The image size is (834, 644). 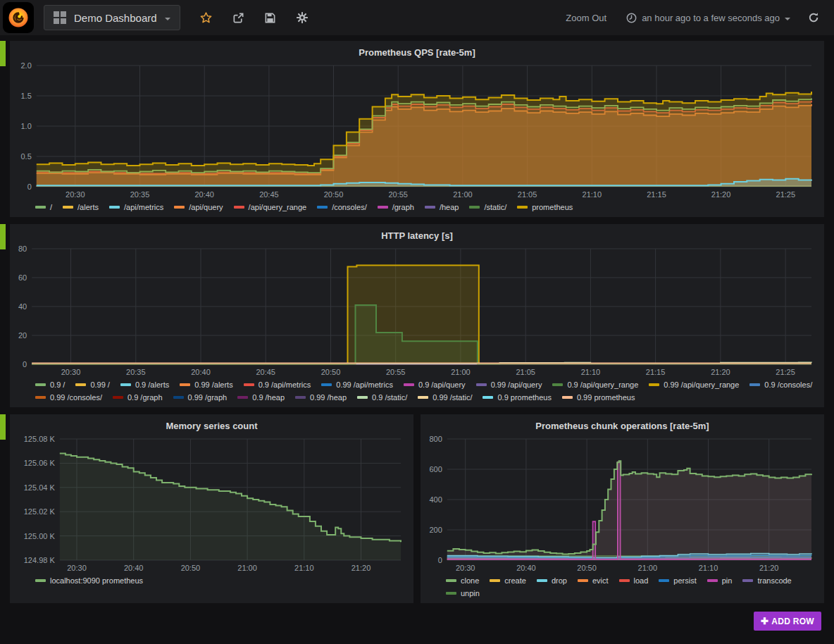 What do you see at coordinates (206, 18) in the screenshot?
I see `star-dashboard-button` at bounding box center [206, 18].